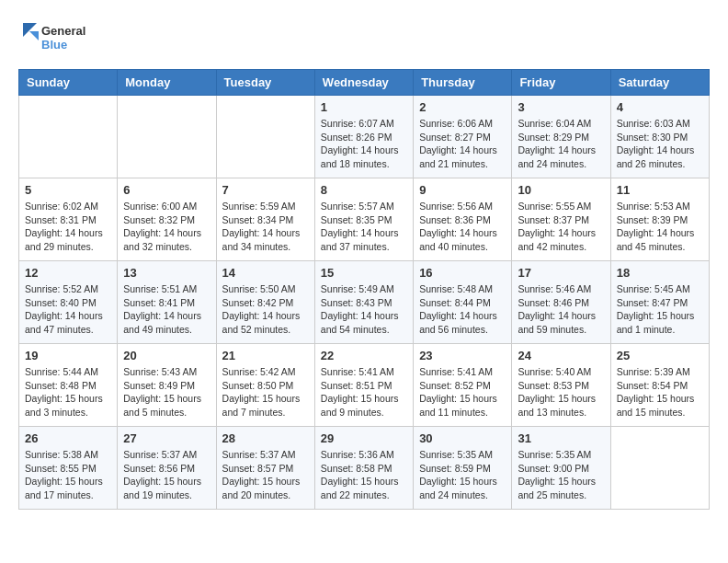 This screenshot has height=563, width=728. Describe the element at coordinates (265, 303) in the screenshot. I see `calendar-cell: 14Sunrise: 5:50 AM Sunset: 8:42 PM Dayli…` at that location.